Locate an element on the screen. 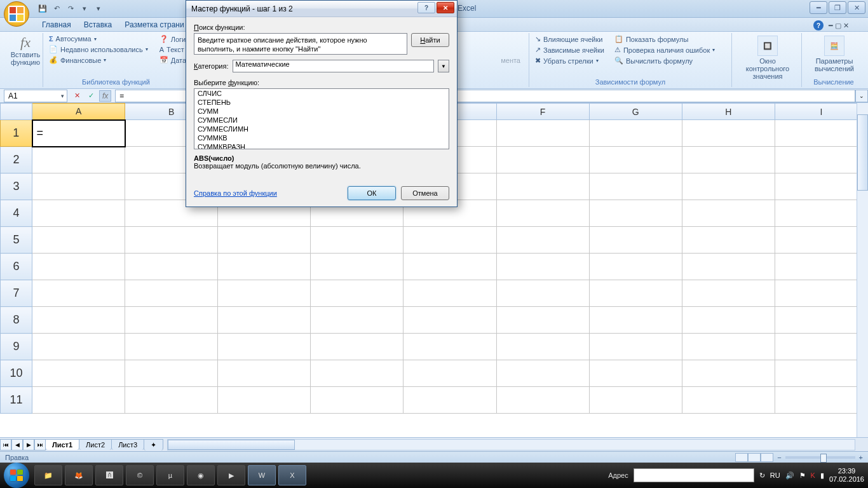  tab-layout: Разметка страни is located at coordinates (154, 25).